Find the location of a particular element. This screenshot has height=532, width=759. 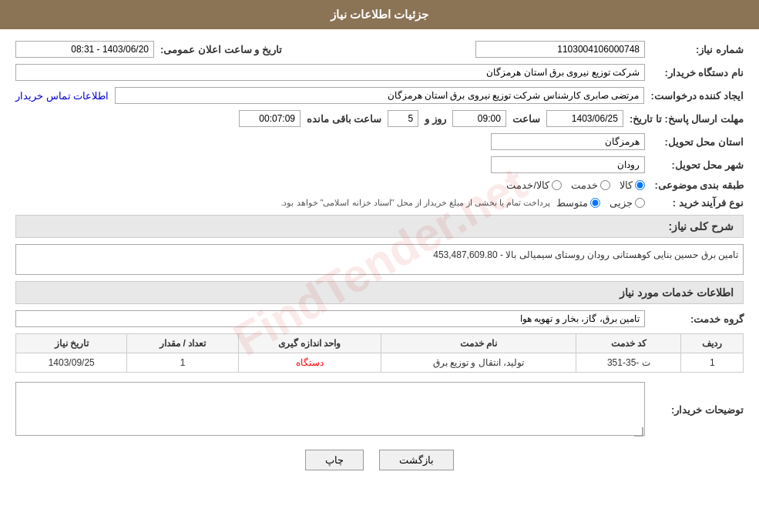

cell-unit: دستگاه is located at coordinates (310, 363).